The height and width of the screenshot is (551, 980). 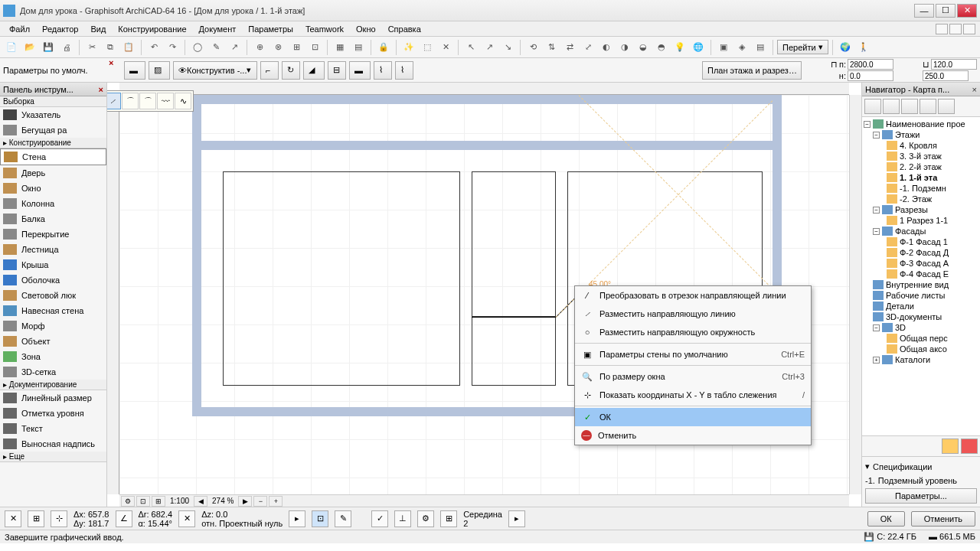 What do you see at coordinates (340, 47) in the screenshot?
I see `grid1-icon: ▦` at bounding box center [340, 47].